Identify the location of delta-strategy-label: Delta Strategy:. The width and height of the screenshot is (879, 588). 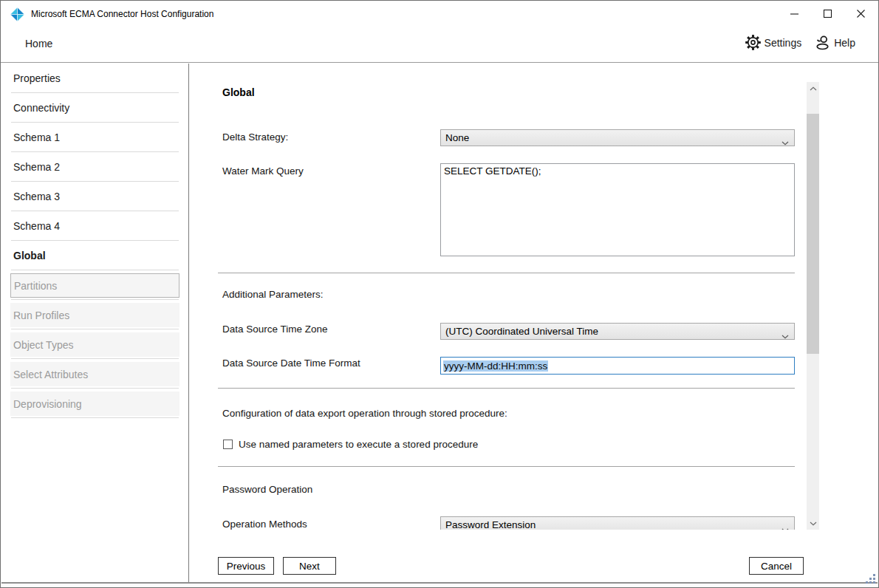
(256, 137).